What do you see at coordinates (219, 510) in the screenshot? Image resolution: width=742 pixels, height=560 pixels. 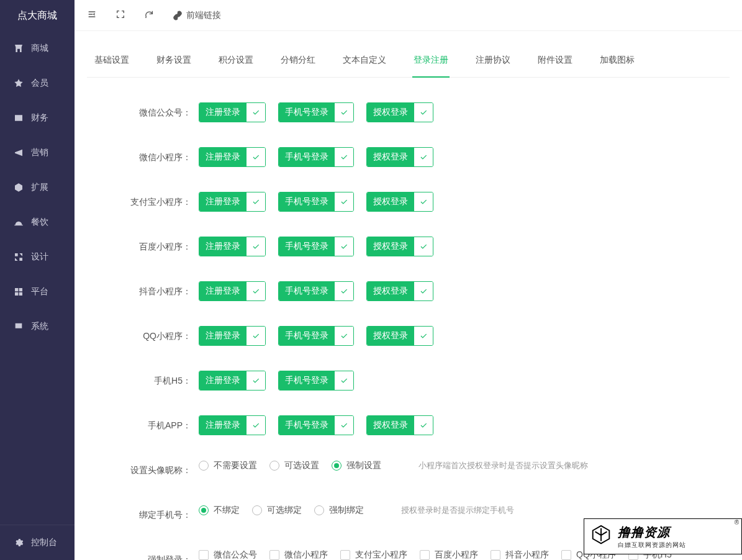 I see `radio-option: 不绑定` at bounding box center [219, 510].